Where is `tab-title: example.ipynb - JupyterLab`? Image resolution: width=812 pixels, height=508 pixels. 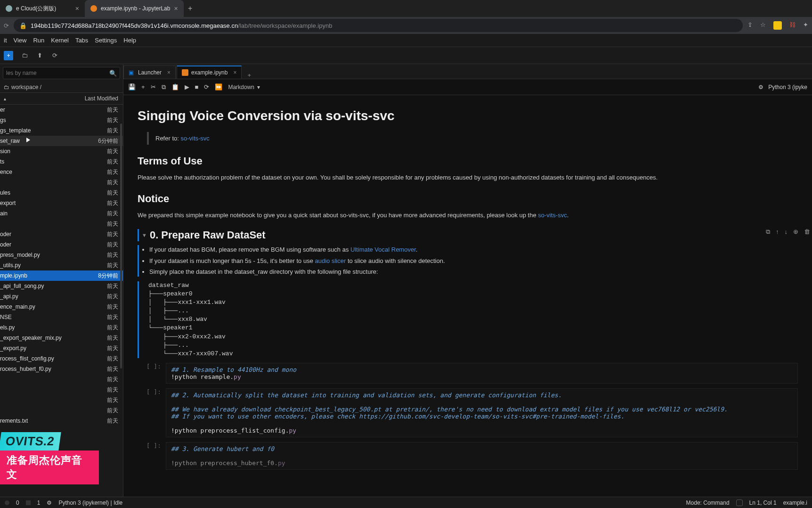
tab-title: example.ipynb - JupyterLab is located at coordinates (136, 8).